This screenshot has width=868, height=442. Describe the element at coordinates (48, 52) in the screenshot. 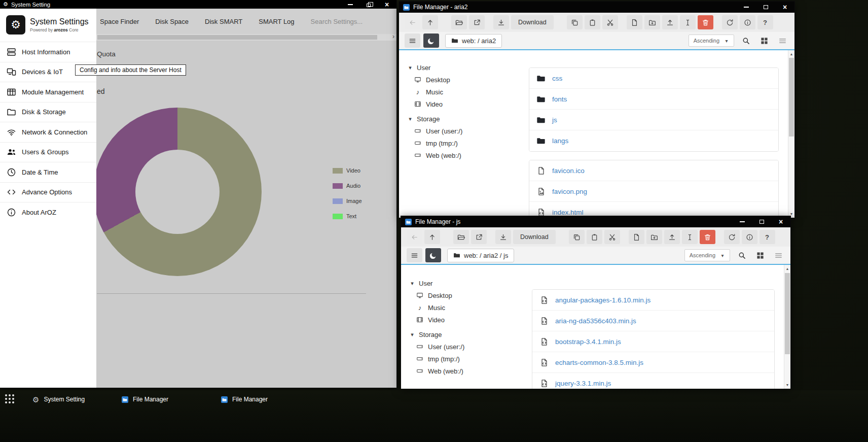

I see `sidebar-item-host-information: Host Information` at that location.